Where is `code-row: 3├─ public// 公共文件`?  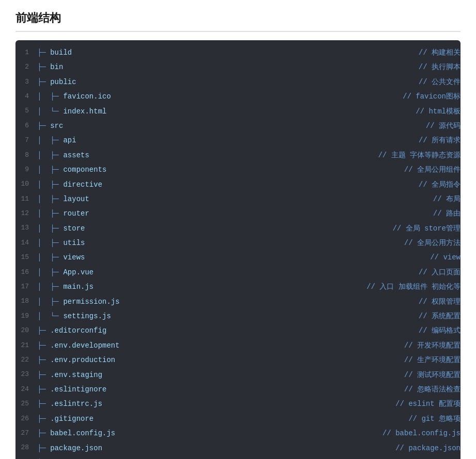 code-row: 3├─ public// 公共文件 is located at coordinates (238, 82).